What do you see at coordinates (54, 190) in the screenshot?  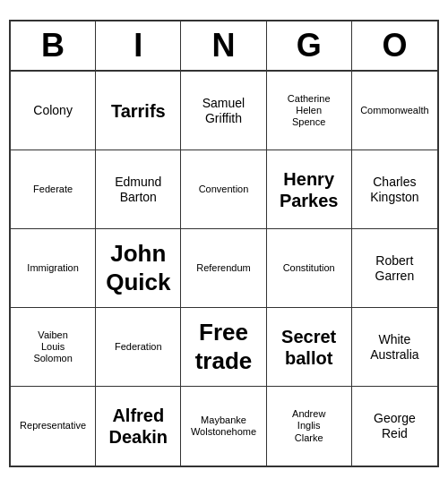 I see `bingo-cell-5: Federate` at bounding box center [54, 190].